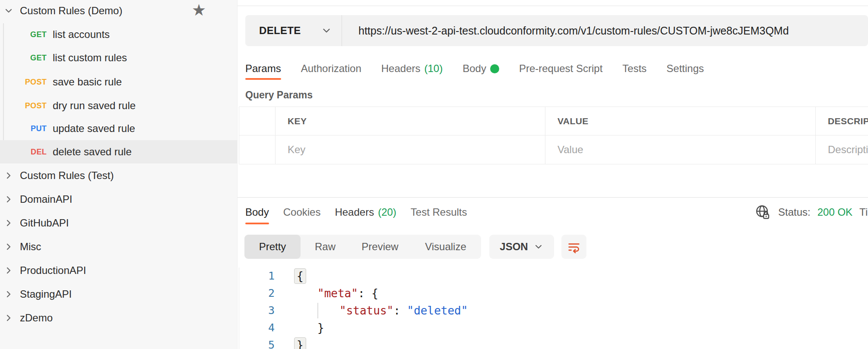 Image resolution: width=868 pixels, height=349 pixels. Describe the element at coordinates (36, 318) in the screenshot. I see `collection-name: zDemo` at that location.